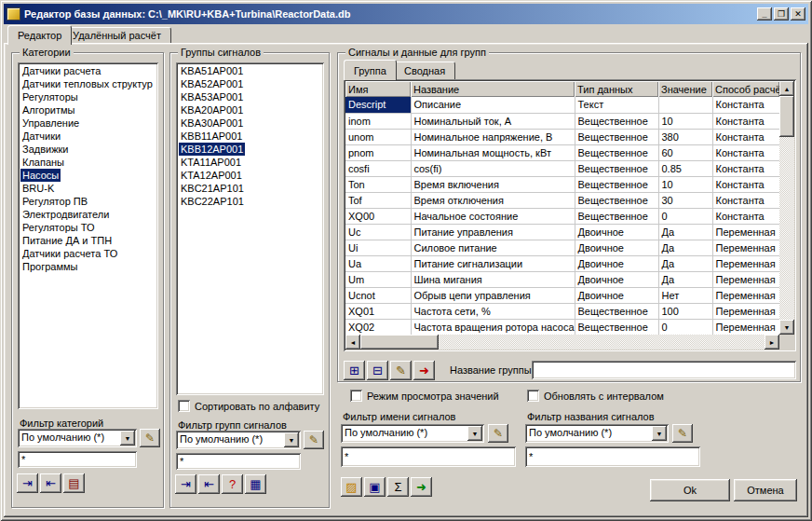  What do you see at coordinates (597, 433) in the screenshot?
I see `signal-title-filter-combo: По умолчанию (*) ▼` at bounding box center [597, 433].